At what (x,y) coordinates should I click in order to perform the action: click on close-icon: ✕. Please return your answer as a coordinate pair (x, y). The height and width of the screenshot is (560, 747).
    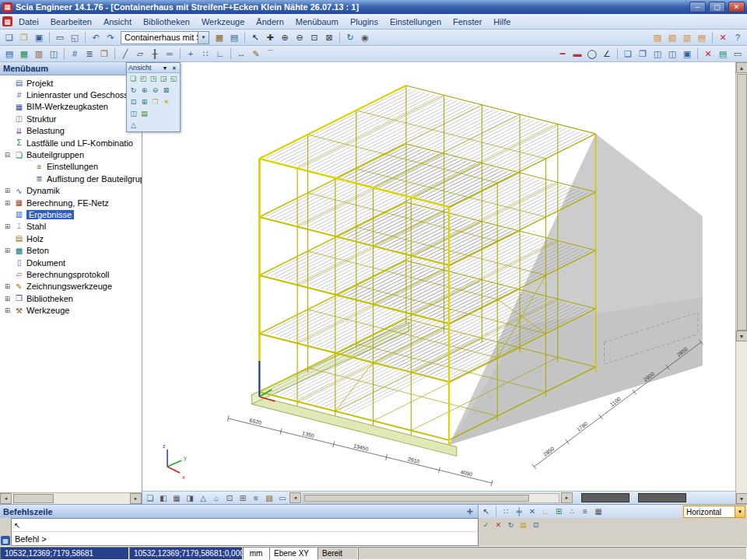
    Looking at the image, I should click on (174, 68).